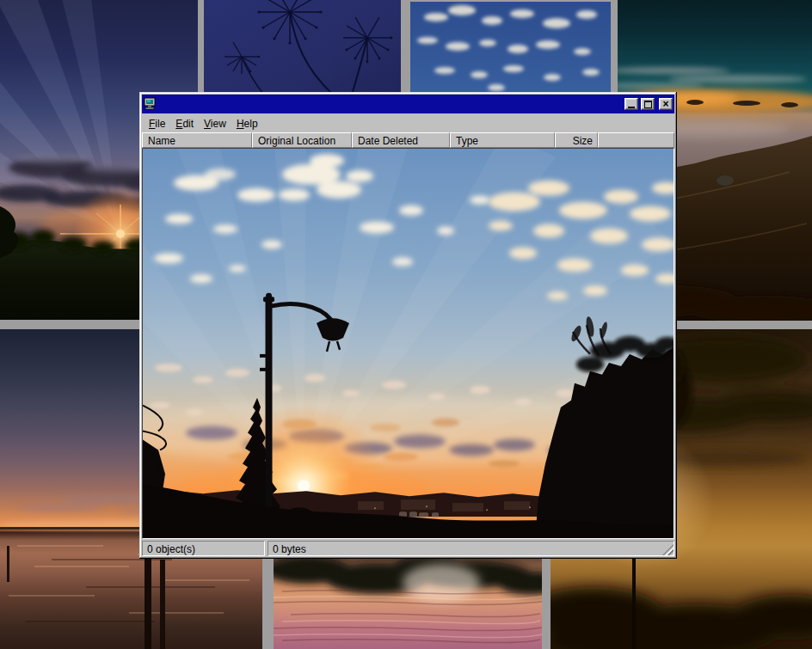 This screenshot has height=649, width=812. Describe the element at coordinates (151, 104) in the screenshot. I see `computer-icon` at that location.